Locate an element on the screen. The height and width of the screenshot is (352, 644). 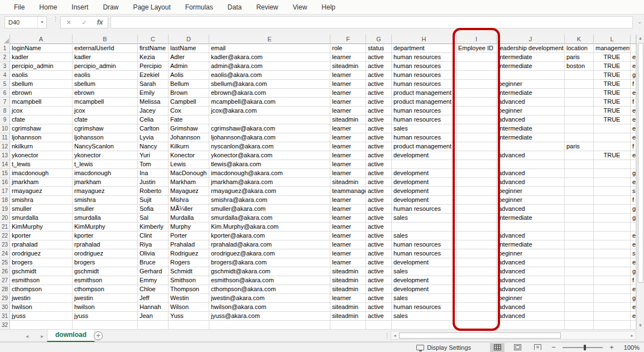
cell-G24: active is located at coordinates (379, 254).